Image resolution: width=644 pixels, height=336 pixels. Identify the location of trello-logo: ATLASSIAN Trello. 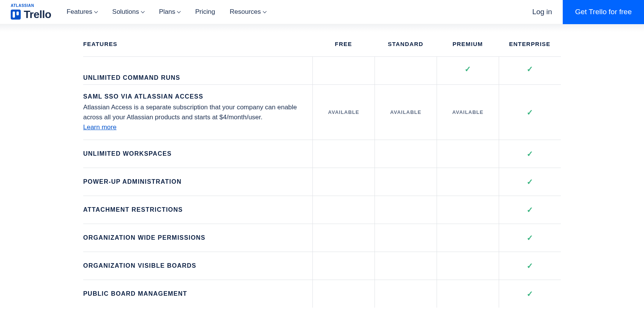
(31, 12).